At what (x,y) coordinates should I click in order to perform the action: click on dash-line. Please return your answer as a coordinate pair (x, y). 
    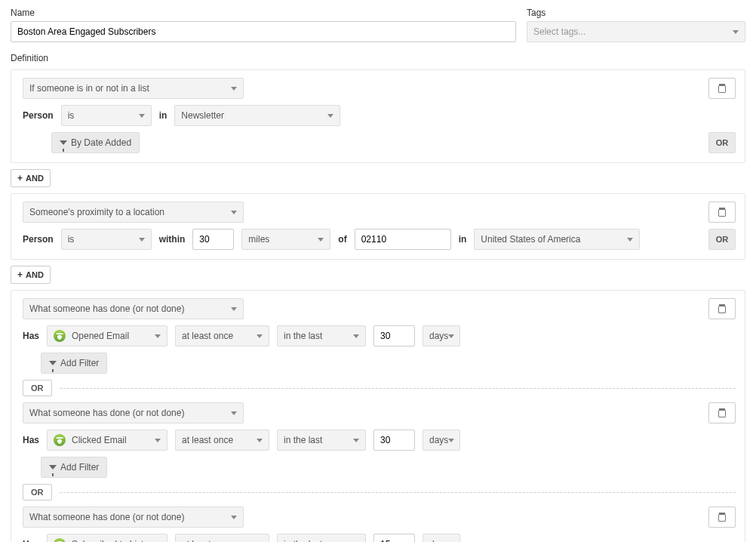
    Looking at the image, I should click on (398, 388).